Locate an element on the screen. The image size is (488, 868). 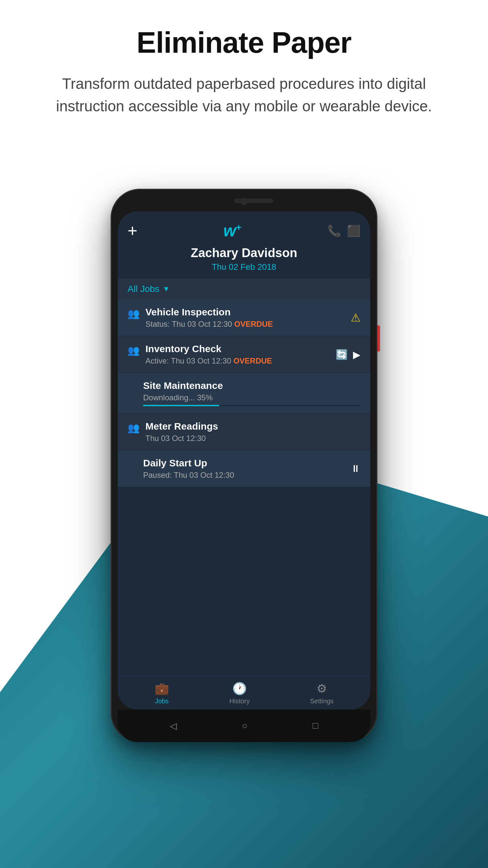
jobs-nav-label: Jobs is located at coordinates (162, 701).